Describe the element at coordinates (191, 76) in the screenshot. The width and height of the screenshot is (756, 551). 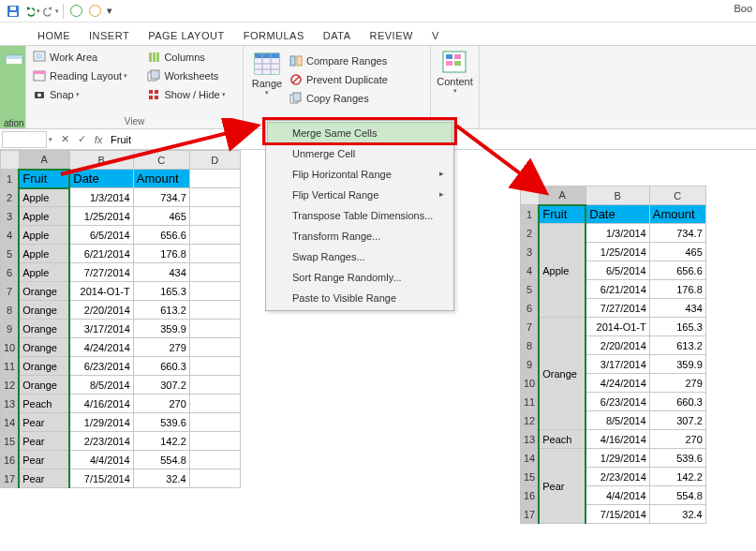
I see `worksheets-button: Worksheets` at that location.